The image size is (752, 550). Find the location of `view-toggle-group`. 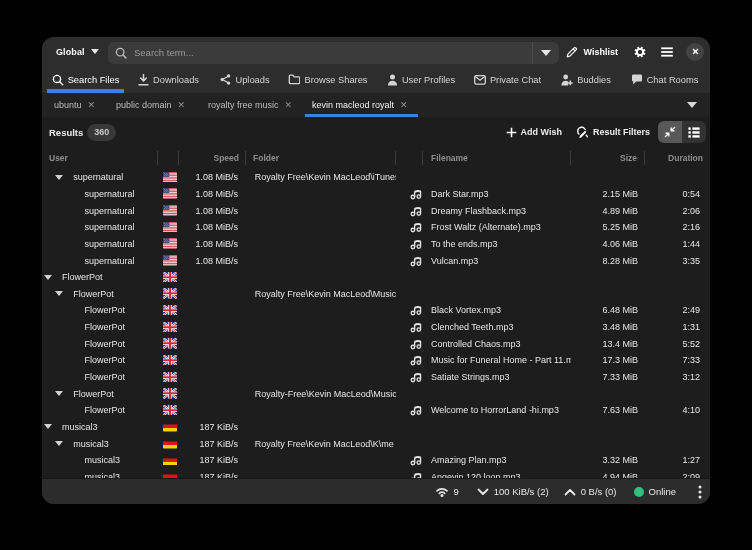

view-toggle-group is located at coordinates (682, 132).